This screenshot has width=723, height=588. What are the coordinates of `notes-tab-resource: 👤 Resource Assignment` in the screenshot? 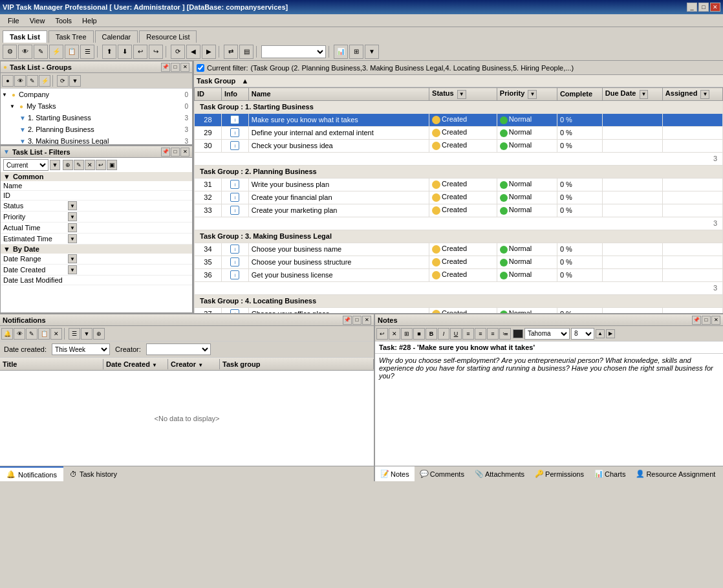 It's located at (675, 474).